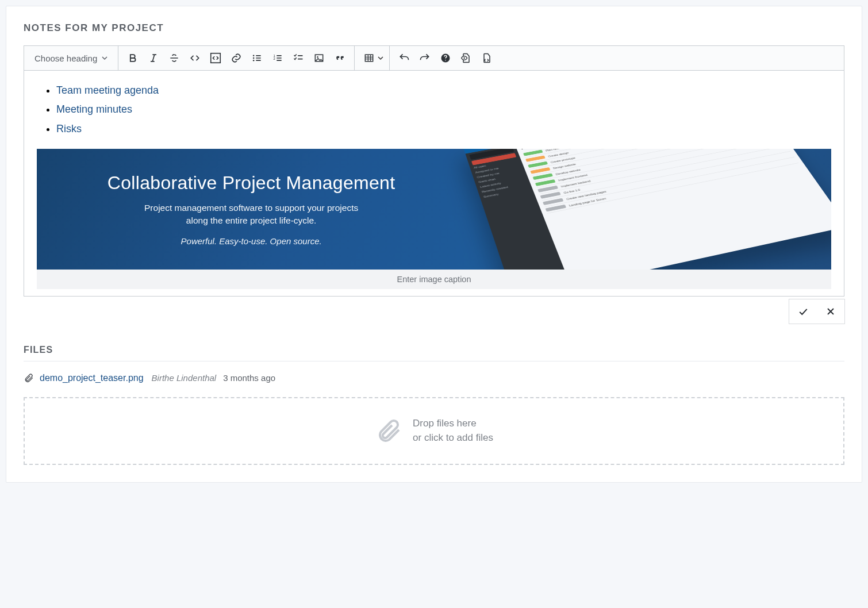 The image size is (868, 608). Describe the element at coordinates (257, 58) in the screenshot. I see `bullet-list-icon` at that location.